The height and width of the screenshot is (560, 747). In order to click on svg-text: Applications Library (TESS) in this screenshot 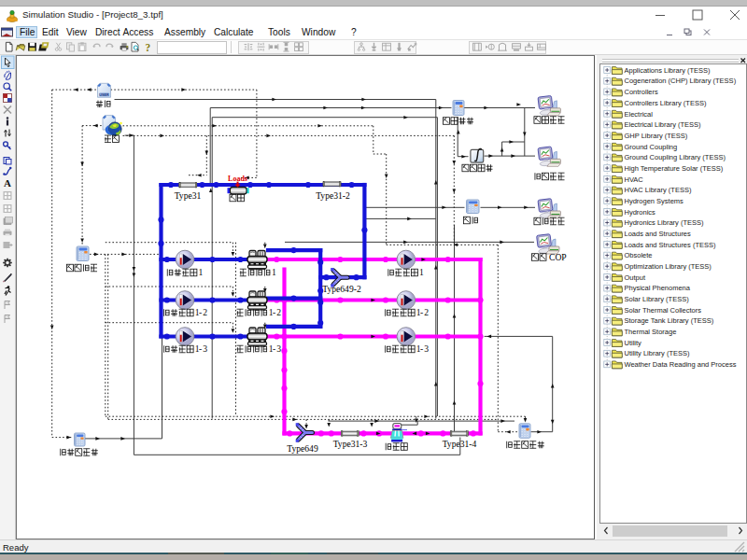, I will do `click(667, 71)`.